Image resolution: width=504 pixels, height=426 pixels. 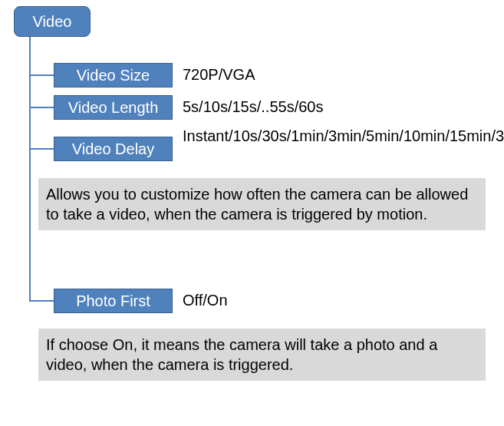 What do you see at coordinates (114, 301) in the screenshot?
I see `node-photo-first: Photo First` at bounding box center [114, 301].